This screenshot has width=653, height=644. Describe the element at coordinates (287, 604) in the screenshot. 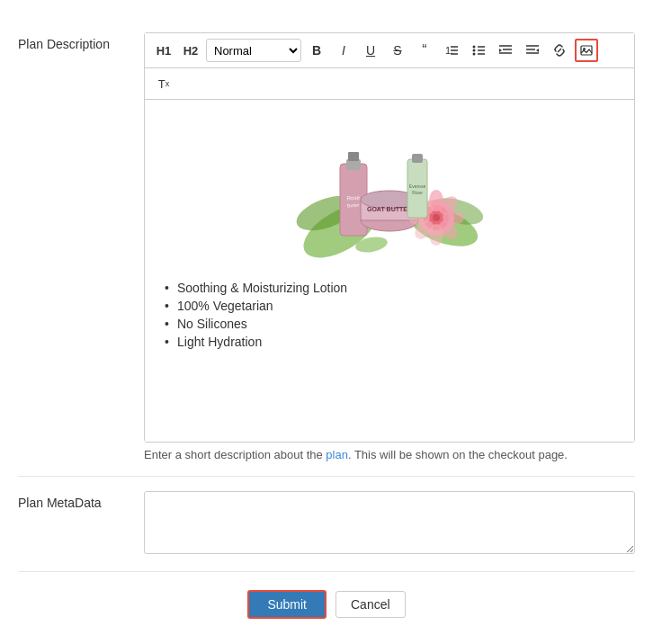

I see `submit-button: Submit` at that location.